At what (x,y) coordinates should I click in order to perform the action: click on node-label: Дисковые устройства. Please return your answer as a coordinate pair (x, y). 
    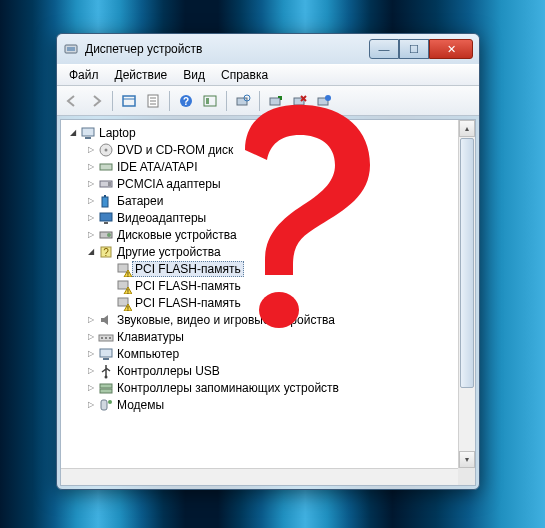
    Looking at the image, I should click on (177, 235).